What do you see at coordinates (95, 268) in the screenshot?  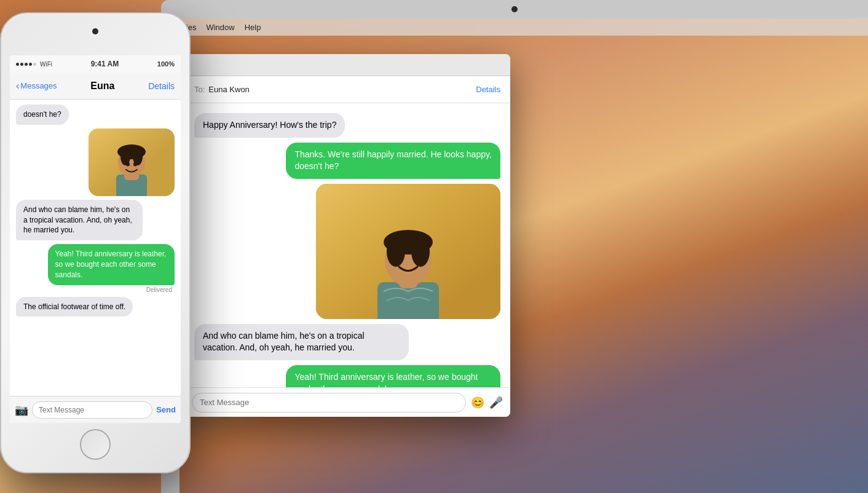 I see `iphone-msg-row-4: Yeah! Third anniversary is leather, so w…` at bounding box center [95, 268].